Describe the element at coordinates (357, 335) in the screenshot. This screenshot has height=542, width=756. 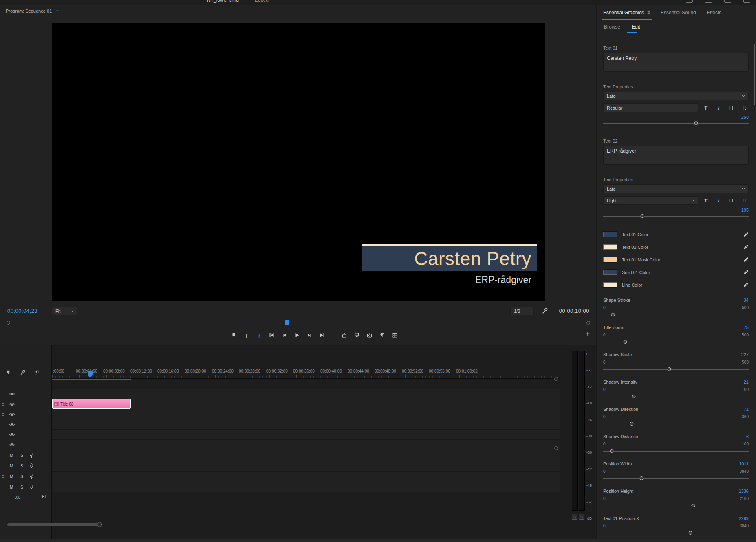
I see `extract-icon` at that location.